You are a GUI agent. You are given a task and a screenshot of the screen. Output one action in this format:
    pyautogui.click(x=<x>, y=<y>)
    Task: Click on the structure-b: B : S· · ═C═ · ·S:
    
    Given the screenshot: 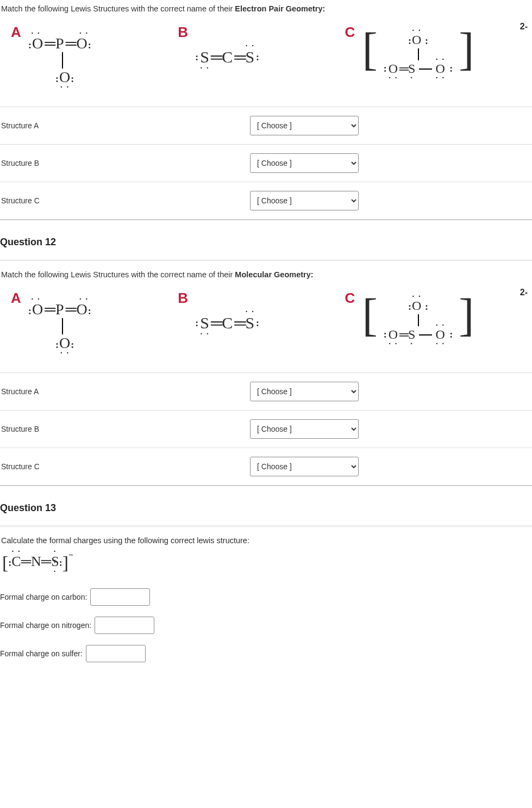 What is the action you would take?
    pyautogui.click(x=255, y=54)
    